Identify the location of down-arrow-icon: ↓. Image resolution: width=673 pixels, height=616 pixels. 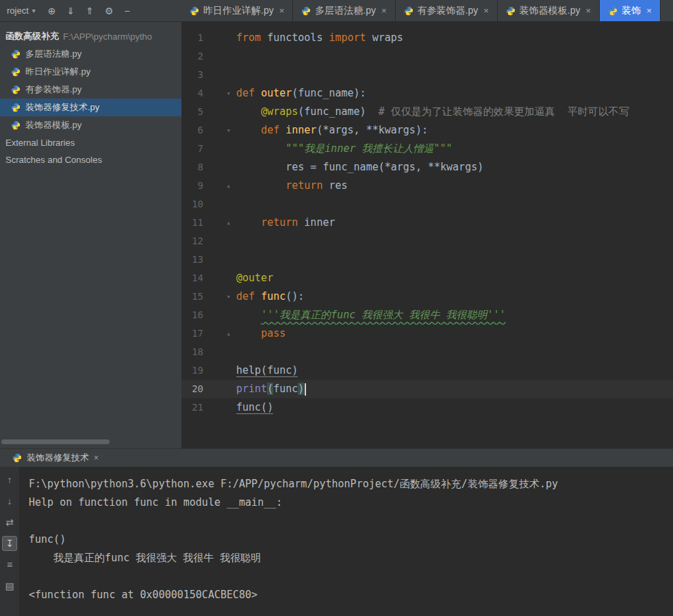
(10, 501).